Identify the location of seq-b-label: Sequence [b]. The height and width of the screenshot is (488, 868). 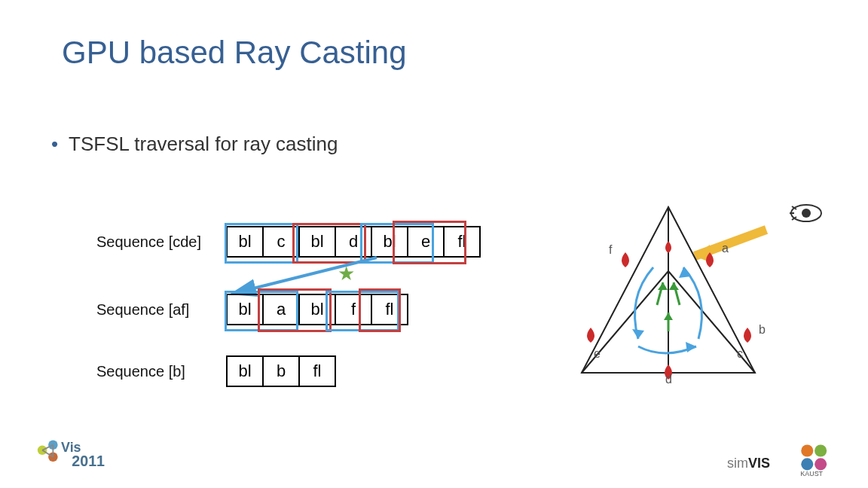
(141, 372).